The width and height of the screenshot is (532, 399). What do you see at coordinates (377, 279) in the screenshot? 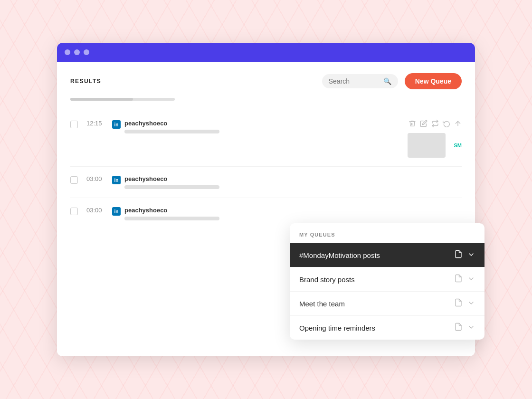
I see `queue-name-2: Brand story posts` at bounding box center [377, 279].